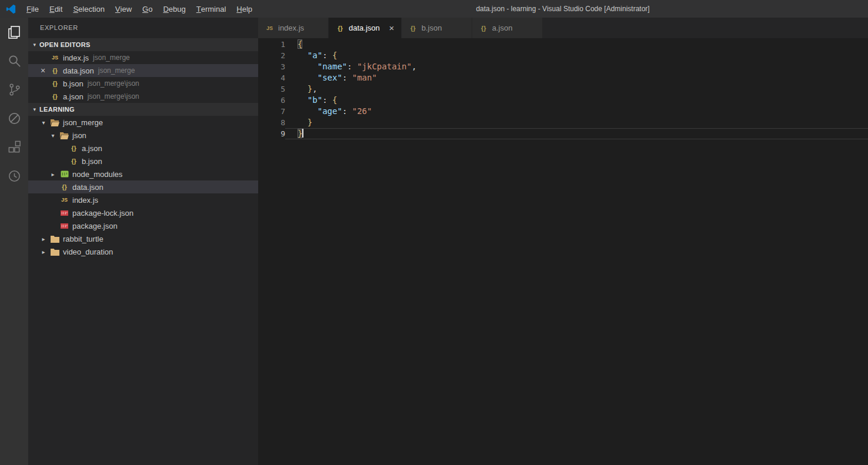 This screenshot has height=465, width=868. I want to click on clock-icon, so click(14, 176).